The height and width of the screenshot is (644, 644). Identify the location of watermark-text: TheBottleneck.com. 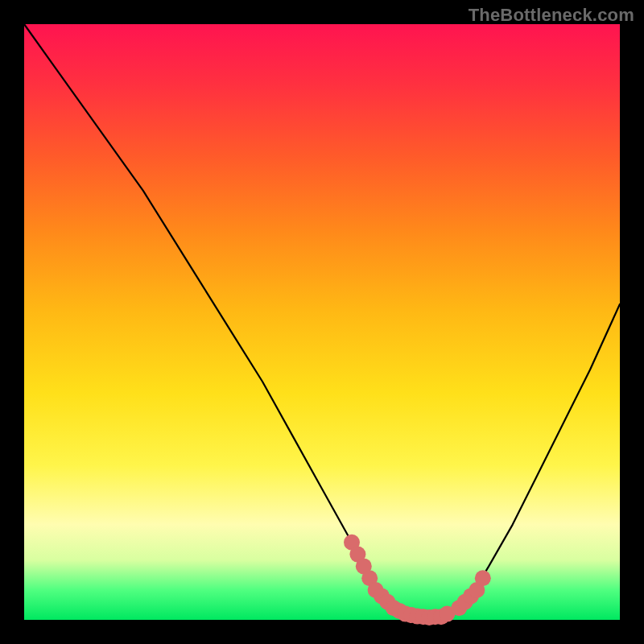
(551, 15).